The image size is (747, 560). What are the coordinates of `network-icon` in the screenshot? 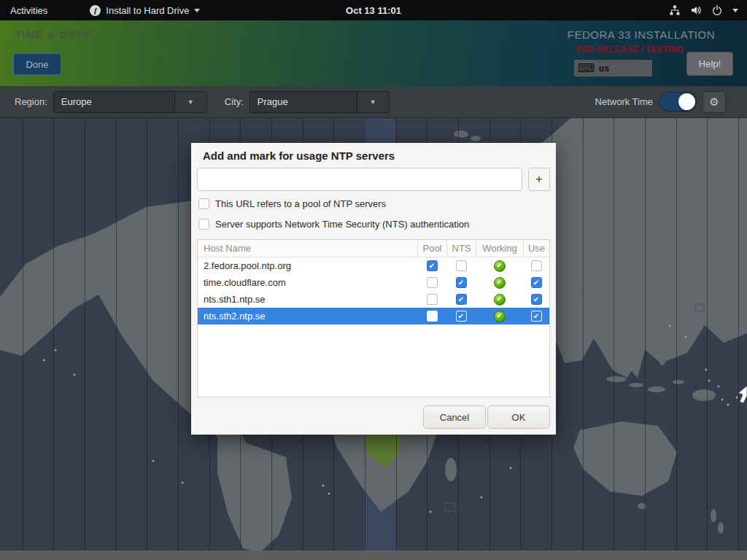 It's located at (675, 10).